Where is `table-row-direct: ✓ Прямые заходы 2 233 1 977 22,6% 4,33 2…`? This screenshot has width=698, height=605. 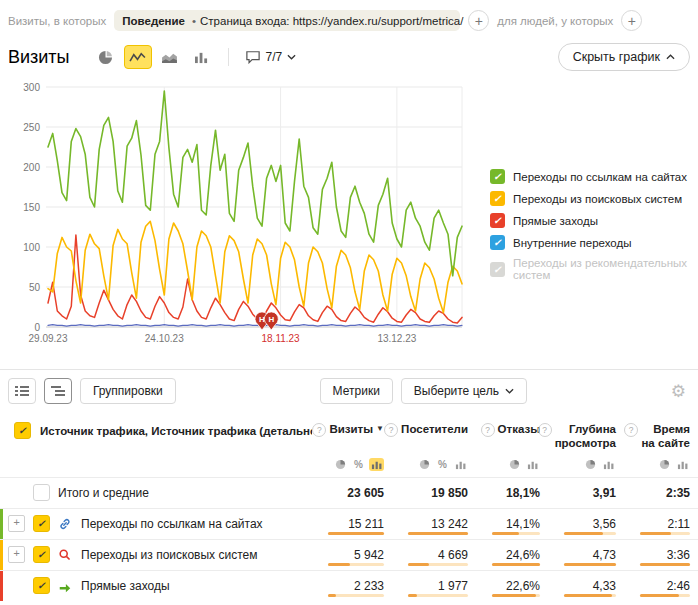
table-row-direct: ✓ Прямые заходы 2 233 1 977 22,6% 4,33 2… is located at coordinates (349, 586).